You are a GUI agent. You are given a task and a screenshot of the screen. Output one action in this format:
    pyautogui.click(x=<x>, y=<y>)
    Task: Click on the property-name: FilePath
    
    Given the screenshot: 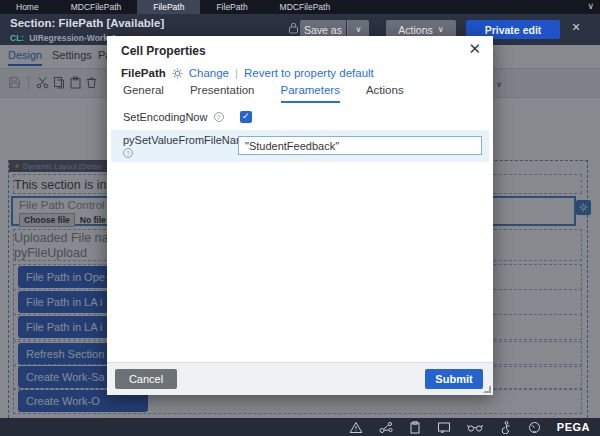 What is the action you would take?
    pyautogui.click(x=144, y=73)
    